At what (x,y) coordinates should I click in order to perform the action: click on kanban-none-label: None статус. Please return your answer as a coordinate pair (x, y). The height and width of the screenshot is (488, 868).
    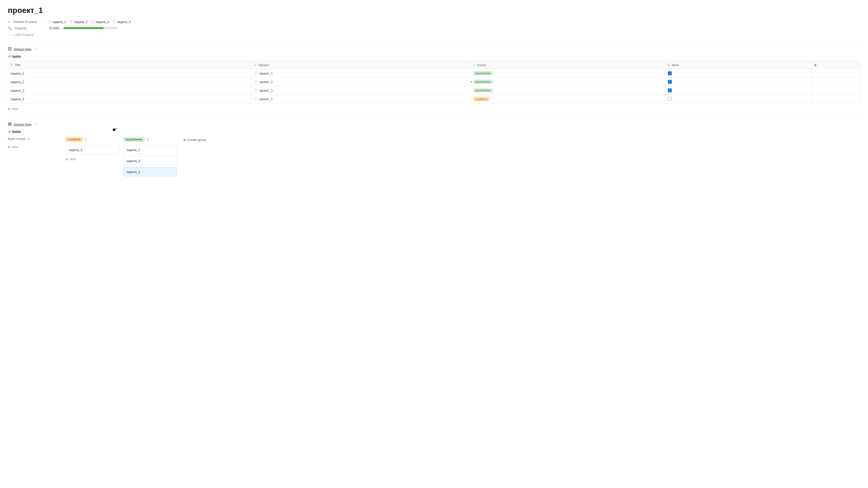
    Looking at the image, I should click on (17, 139).